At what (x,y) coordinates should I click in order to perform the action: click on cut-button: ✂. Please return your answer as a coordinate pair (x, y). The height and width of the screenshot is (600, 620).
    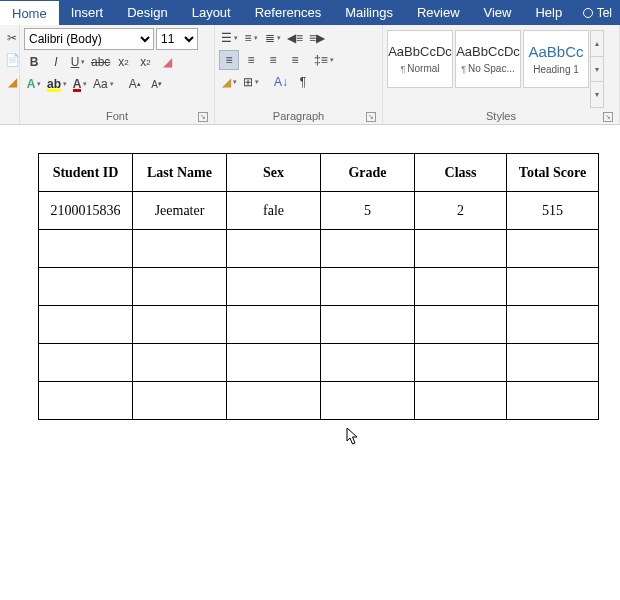
    Looking at the image, I should click on (12, 38).